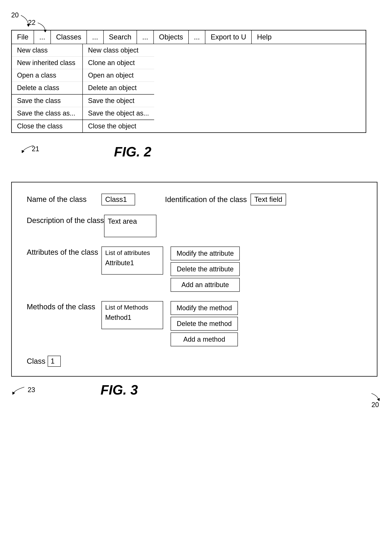 Image resolution: width=392 pixels, height=548 pixels. What do you see at coordinates (171, 37) in the screenshot?
I see `menu-objects: Objects` at bounding box center [171, 37].